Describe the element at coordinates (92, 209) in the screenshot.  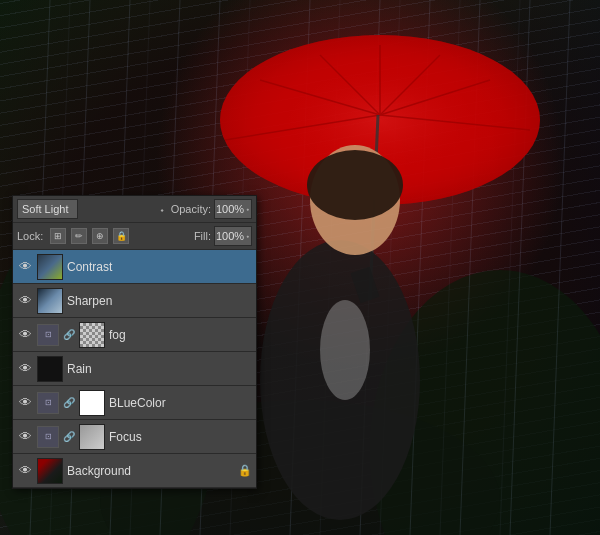
I see `blend-mode-wrapper: NormalDissolveMultiplyScreenOverlaySoft …` at that location.